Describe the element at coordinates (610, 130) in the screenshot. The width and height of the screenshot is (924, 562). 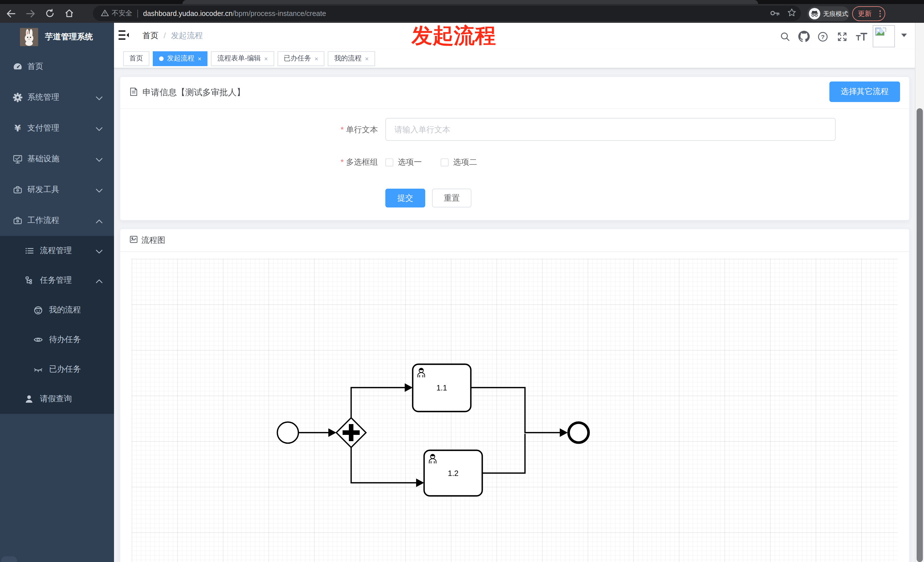
I see `single-line-text-input` at that location.